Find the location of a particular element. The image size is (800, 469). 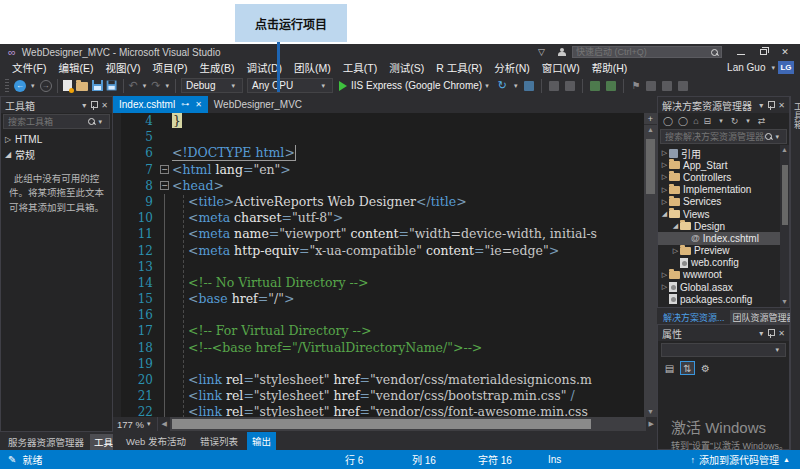

quick-launch-input is located at coordinates (644, 52).